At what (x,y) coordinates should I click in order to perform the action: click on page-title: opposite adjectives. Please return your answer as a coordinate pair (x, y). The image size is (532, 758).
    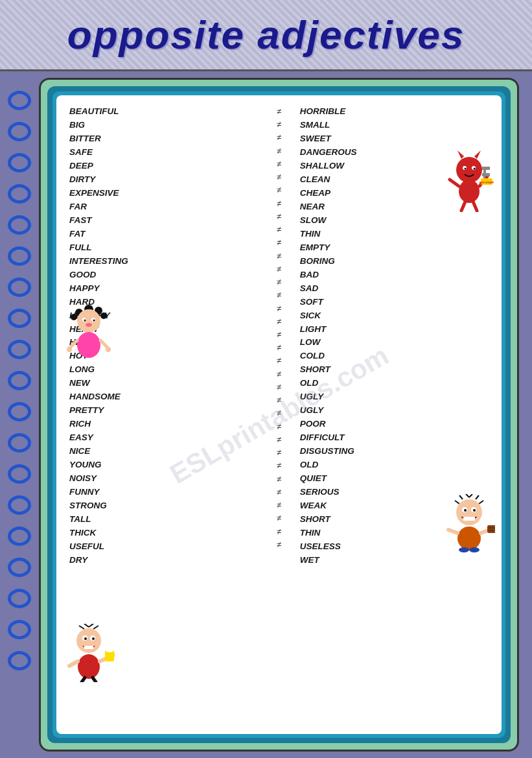
    Looking at the image, I should click on (266, 35).